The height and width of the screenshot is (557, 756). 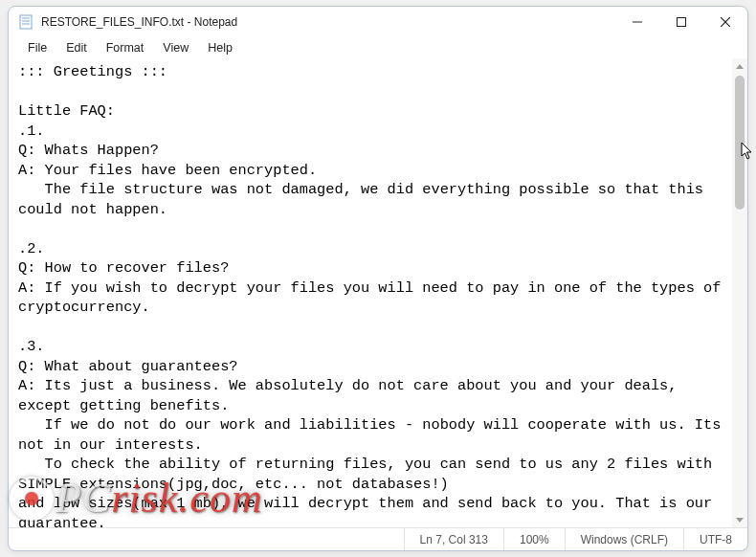 I want to click on window-controls, so click(x=681, y=22).